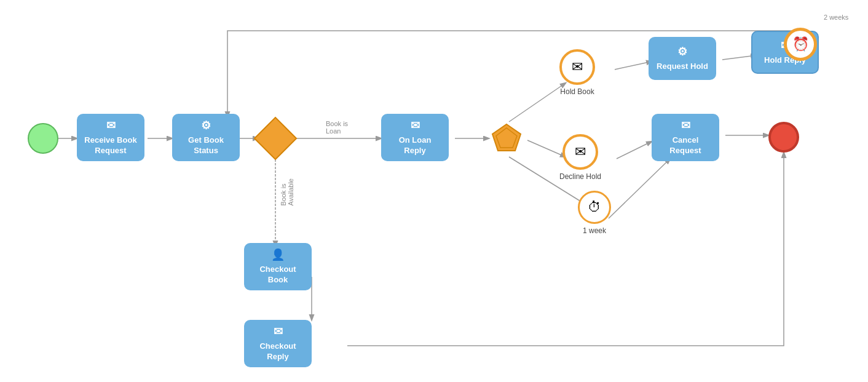 The image size is (868, 382). Describe the element at coordinates (206, 138) in the screenshot. I see `get-book-status-box: ⚙ Get BookStatus` at that location.